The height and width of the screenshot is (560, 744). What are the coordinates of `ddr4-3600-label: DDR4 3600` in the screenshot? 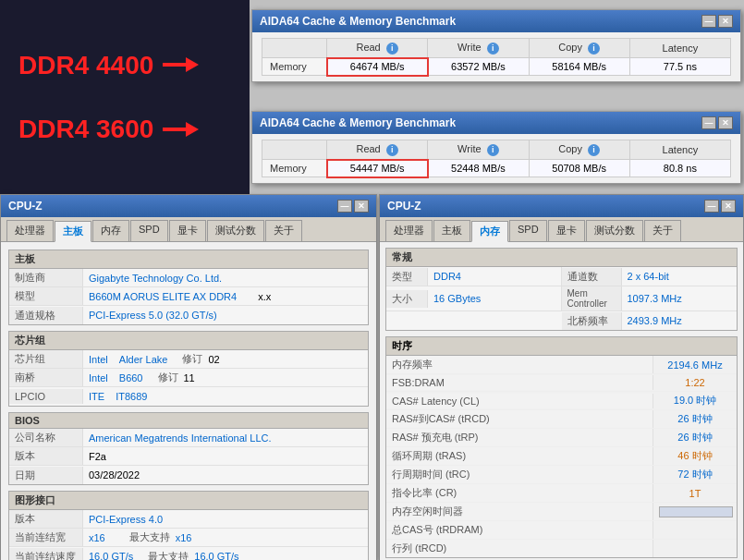 It's located at (125, 129).